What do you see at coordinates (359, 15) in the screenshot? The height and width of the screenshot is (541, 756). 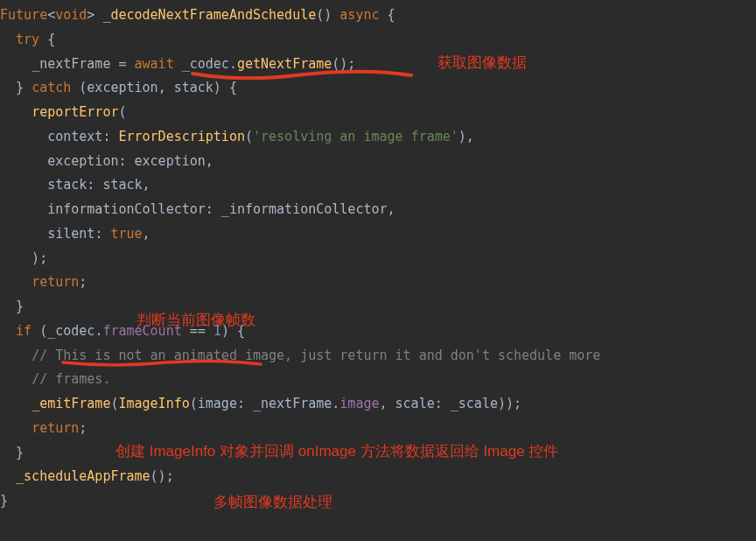 I see `keyword-async: async` at bounding box center [359, 15].